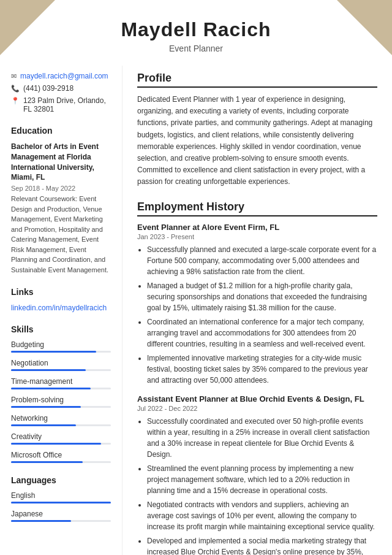  Describe the element at coordinates (196, 29) in the screenshot. I see `candidate-name: Maydell Racich` at that location.